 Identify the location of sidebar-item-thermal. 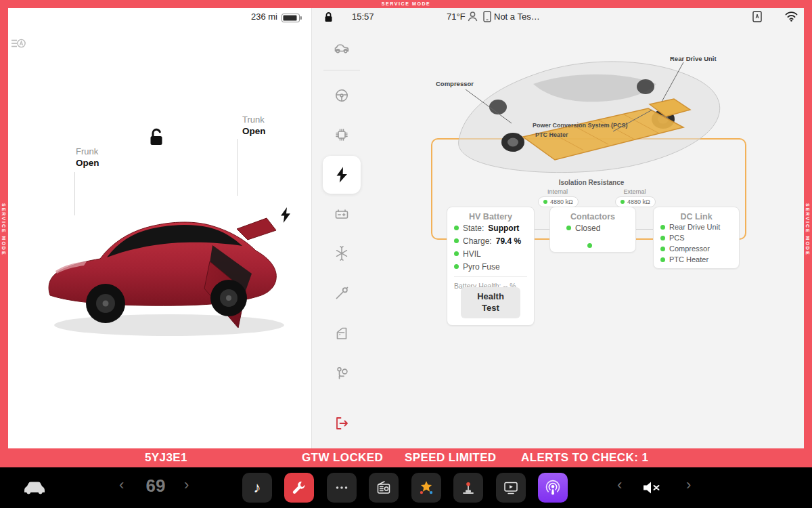
(342, 253).